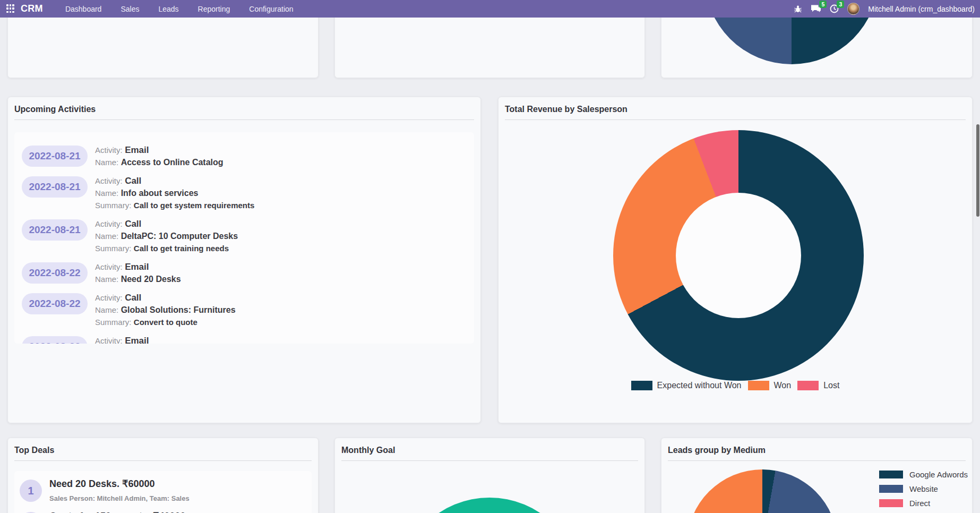 Image resolution: width=980 pixels, height=513 pixels. What do you see at coordinates (738, 255) in the screenshot?
I see `donut-hole` at bounding box center [738, 255].